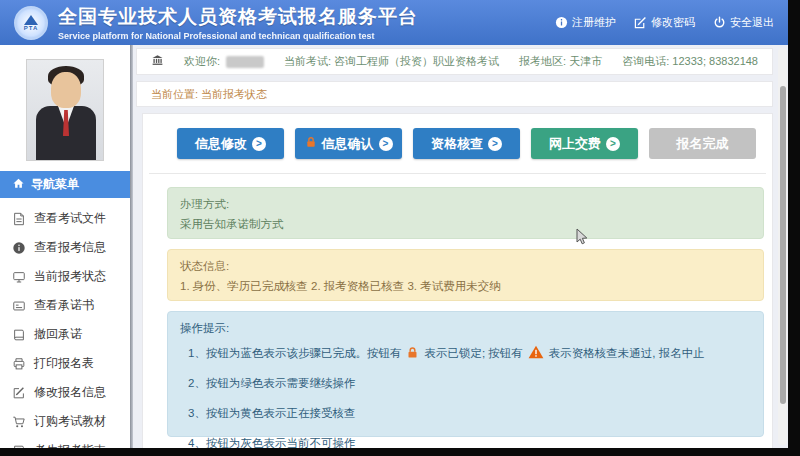 This screenshot has width=800, height=456. What do you see at coordinates (454, 94) in the screenshot?
I see `breadcrumb: 当前位置: 当前报考状态` at bounding box center [454, 94].